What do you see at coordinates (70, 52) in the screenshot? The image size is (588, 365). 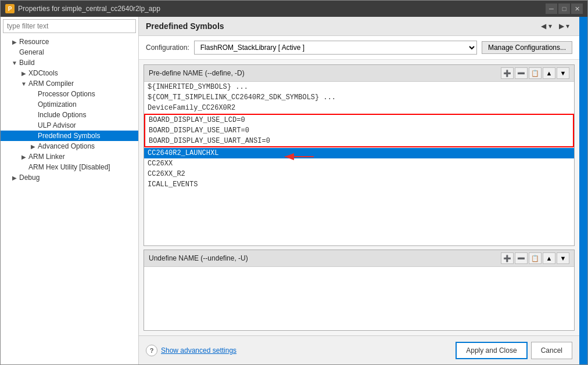 I see `sidebar-item-general: General` at bounding box center [70, 52].